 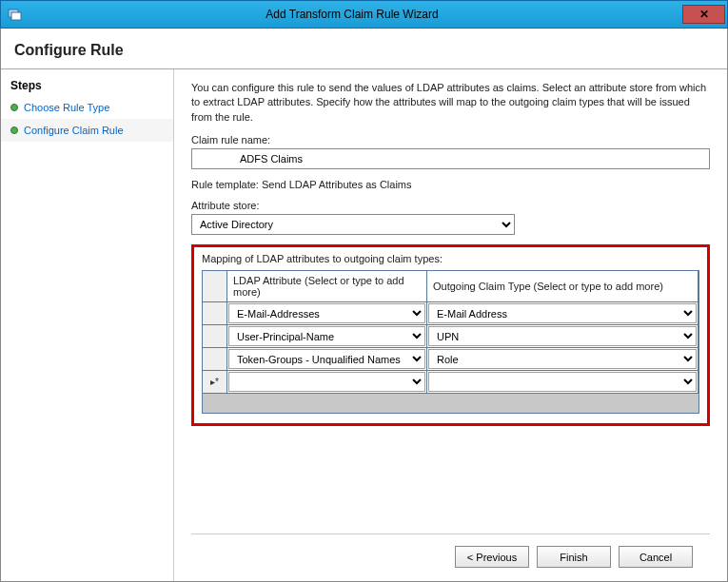 What do you see at coordinates (451, 159) in the screenshot?
I see `claim-rule-name-input` at bounding box center [451, 159].